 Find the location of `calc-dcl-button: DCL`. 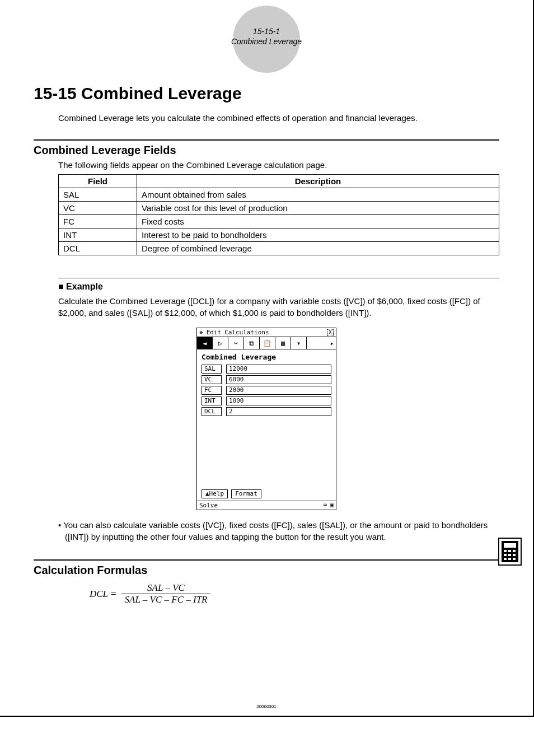

calc-dcl-button: DCL is located at coordinates (212, 412).